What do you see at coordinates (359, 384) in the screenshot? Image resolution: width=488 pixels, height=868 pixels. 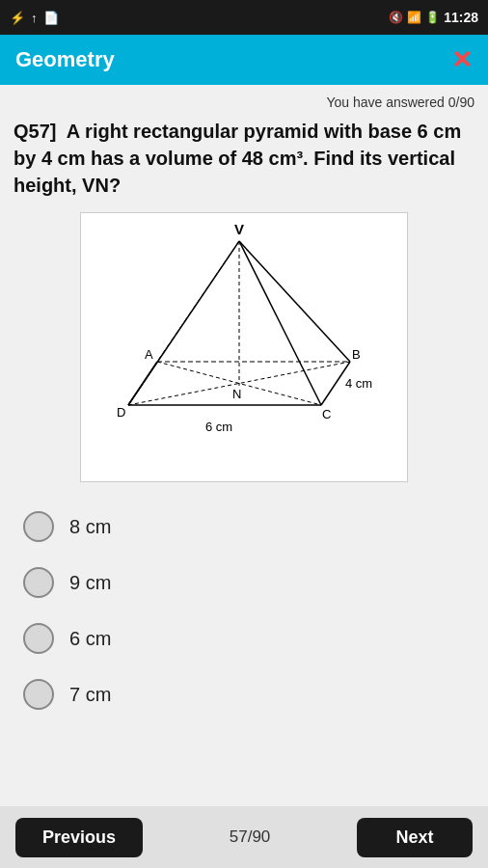 I see `svg-text: 4 cm` at bounding box center [359, 384].